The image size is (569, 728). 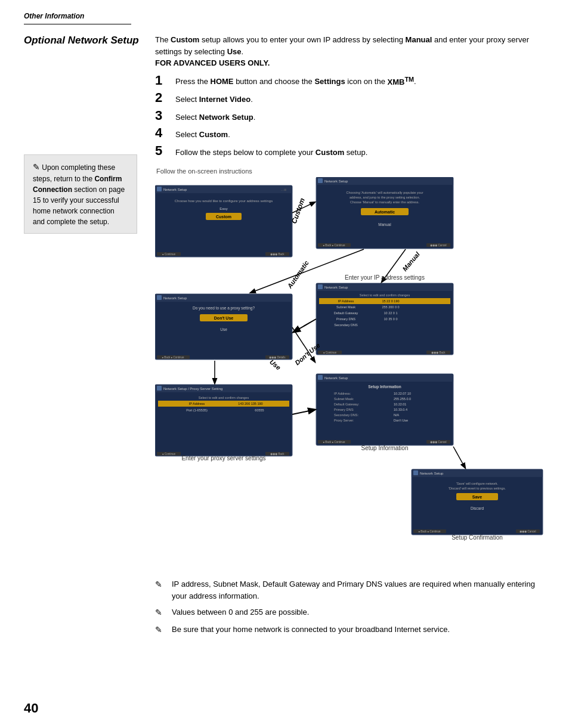 What do you see at coordinates (284, 16) in the screenshot?
I see `other-info-label: Other Information` at bounding box center [284, 16].